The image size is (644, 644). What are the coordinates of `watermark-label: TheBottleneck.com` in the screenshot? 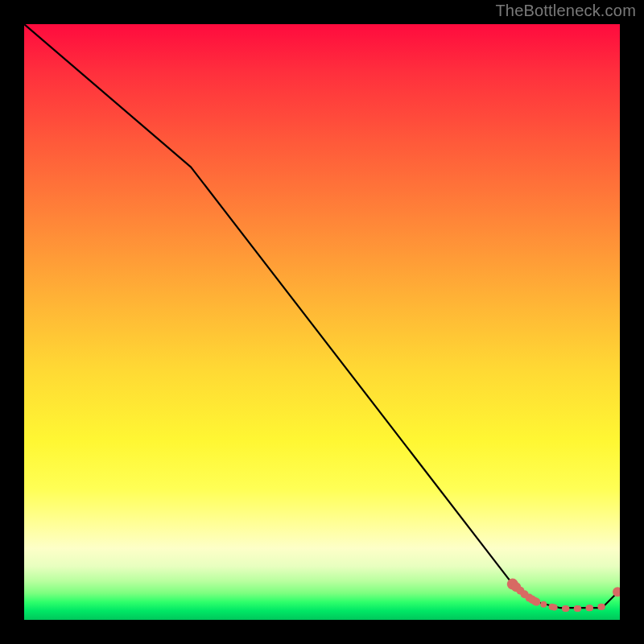 It's located at (565, 11).